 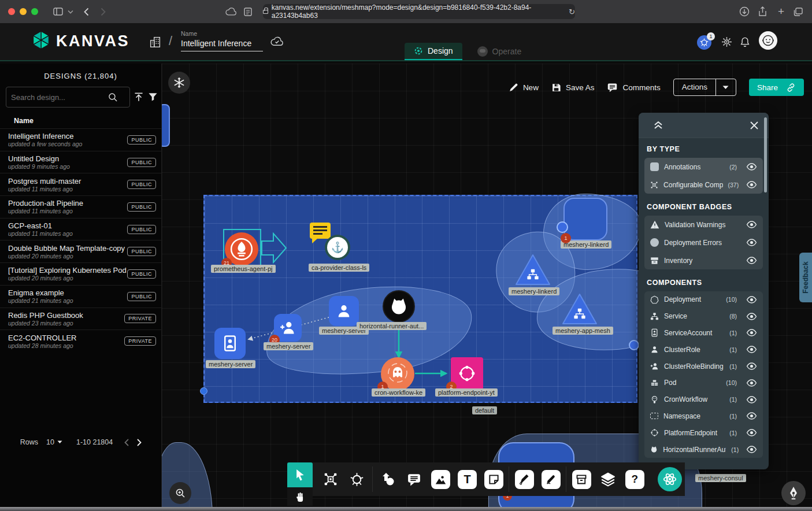 I want to click on image-tool, so click(x=441, y=480).